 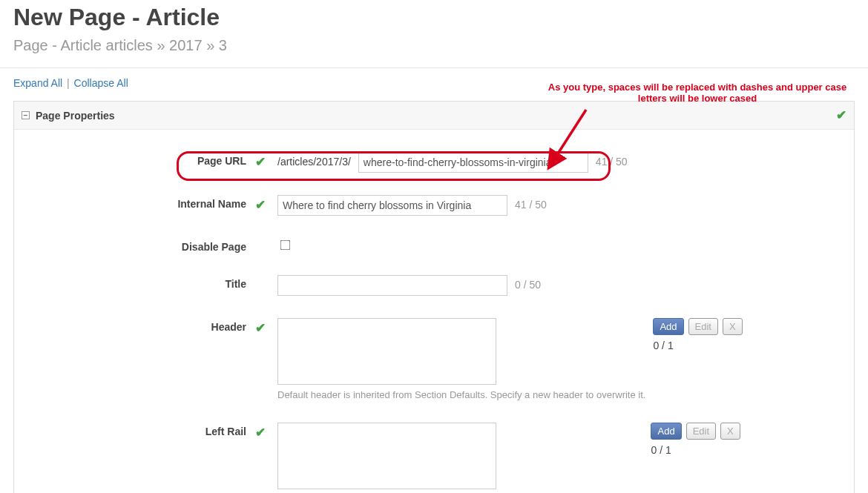 I want to click on row-title: Title 0 / 50, so click(x=434, y=285).